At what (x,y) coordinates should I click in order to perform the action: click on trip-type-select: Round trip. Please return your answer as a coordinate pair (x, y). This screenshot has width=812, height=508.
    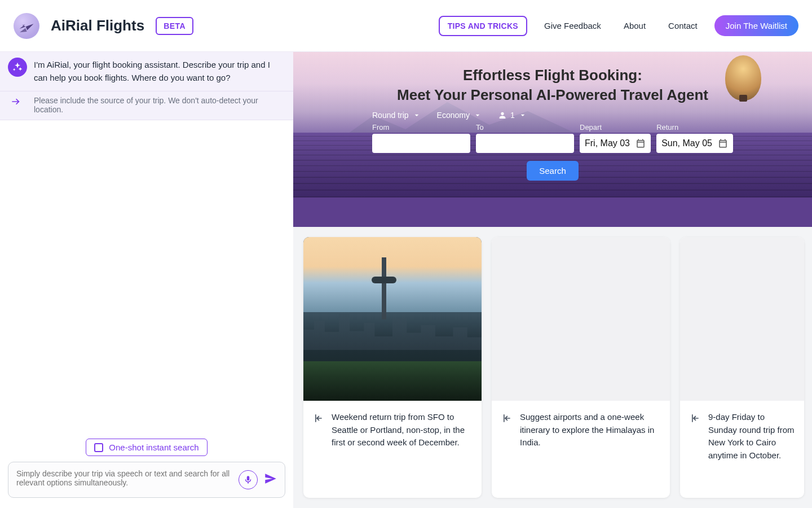
    Looking at the image, I should click on (397, 115).